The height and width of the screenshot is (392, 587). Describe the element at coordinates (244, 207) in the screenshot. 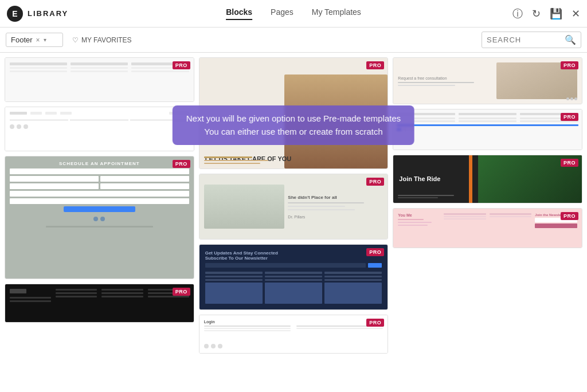

I see `glass-image` at that location.